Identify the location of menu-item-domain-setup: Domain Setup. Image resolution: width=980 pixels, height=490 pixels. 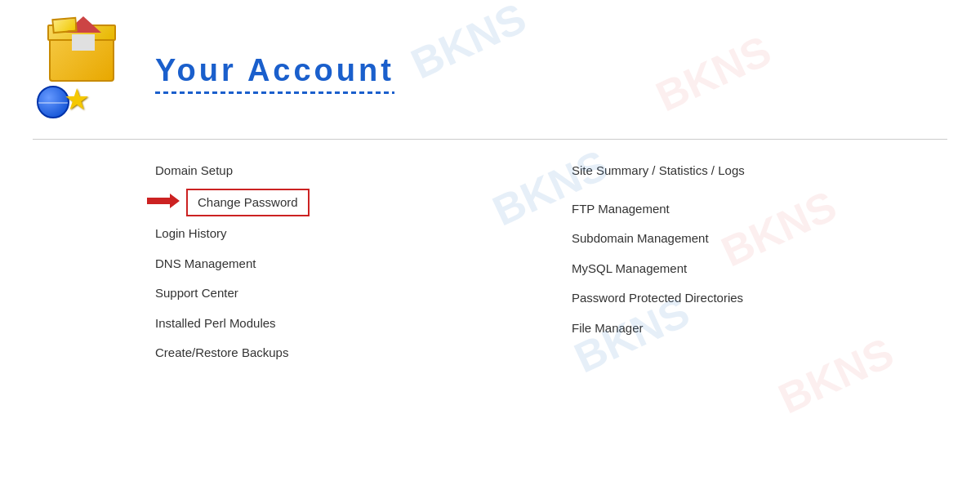
(339, 172).